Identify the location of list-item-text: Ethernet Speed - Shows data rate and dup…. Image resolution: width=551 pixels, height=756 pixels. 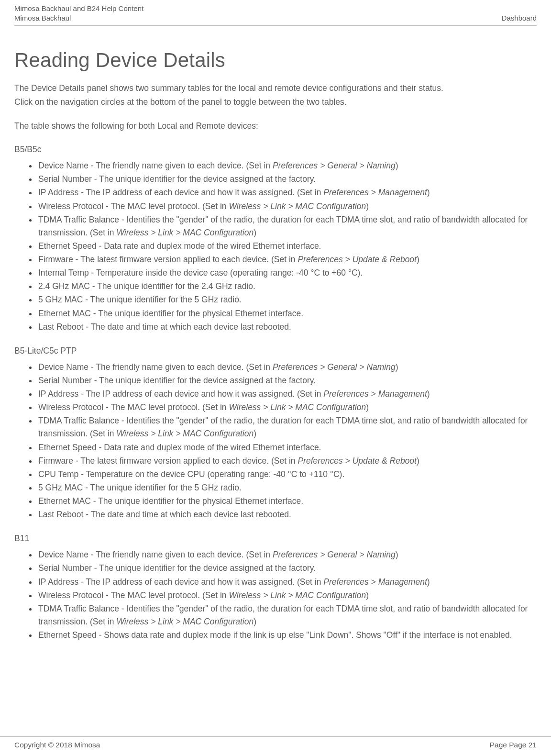
(276, 635).